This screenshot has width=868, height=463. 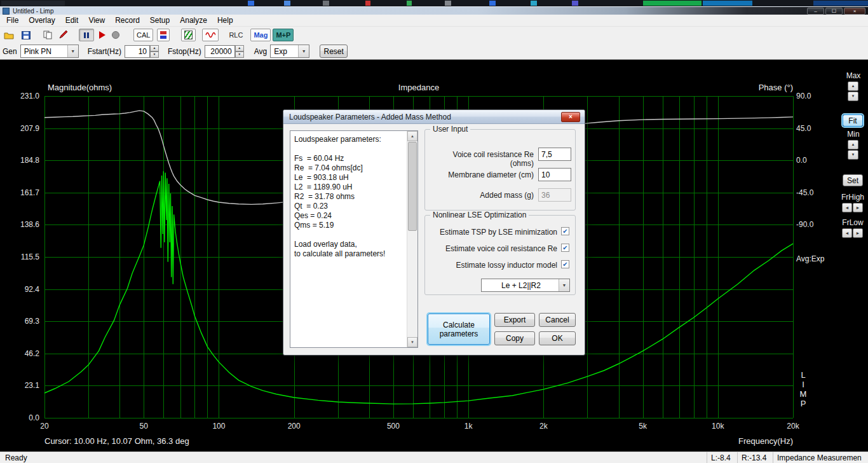 I want to click on magnitude-view-button: Mag, so click(x=261, y=35).